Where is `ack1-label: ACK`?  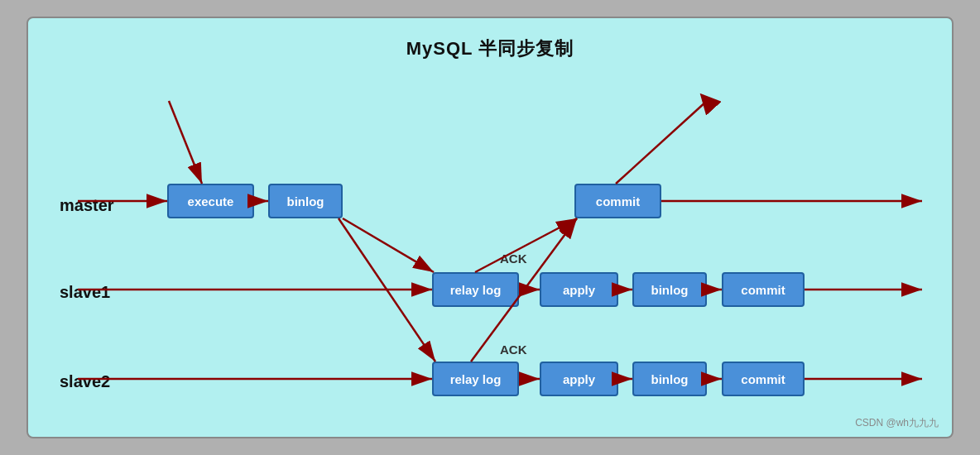
ack1-label: ACK is located at coordinates (513, 258).